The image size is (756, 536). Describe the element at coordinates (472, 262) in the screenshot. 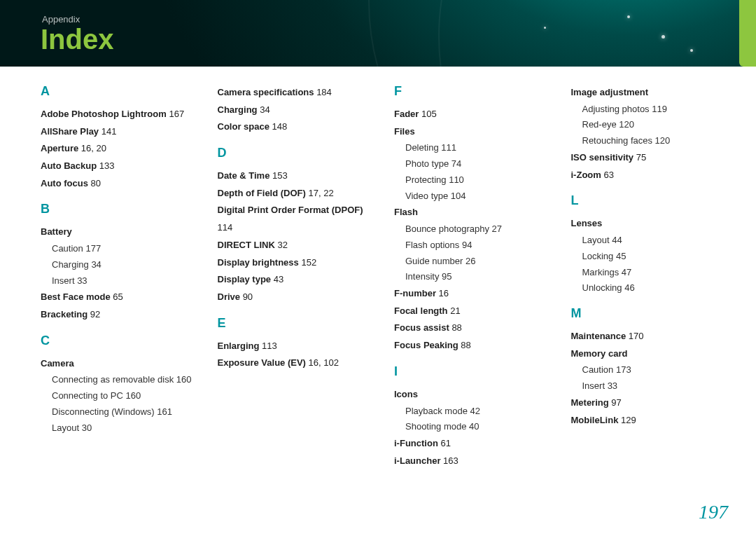

I see `index-subentry: Guide number 26` at that location.